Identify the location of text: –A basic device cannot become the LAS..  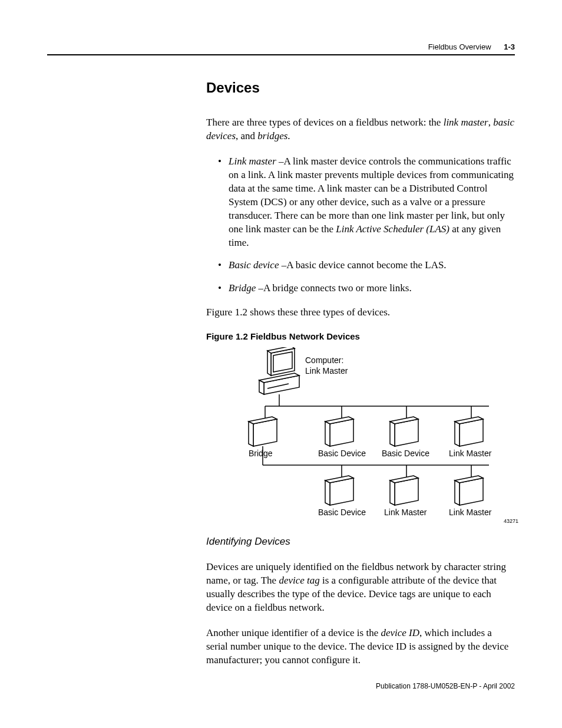
(362, 265).